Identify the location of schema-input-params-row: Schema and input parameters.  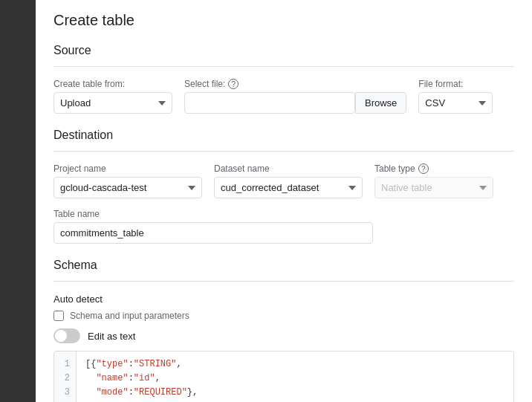
(284, 316).